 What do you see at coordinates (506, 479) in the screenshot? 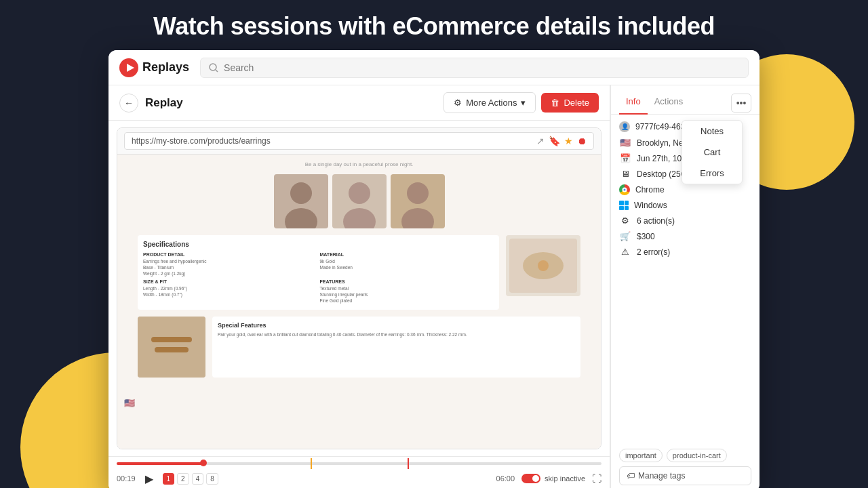
I see `time-end: 06:00` at bounding box center [506, 479].